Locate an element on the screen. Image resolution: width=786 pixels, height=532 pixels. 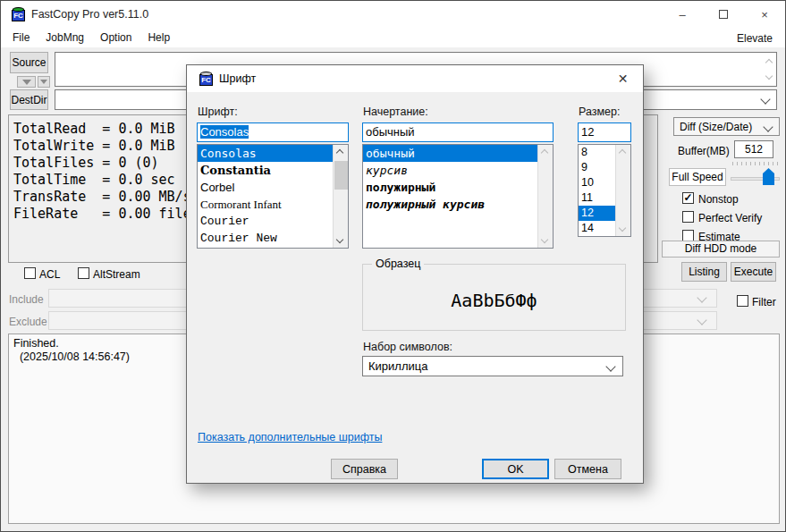
style-option: полужирный курсив is located at coordinates (451, 204).